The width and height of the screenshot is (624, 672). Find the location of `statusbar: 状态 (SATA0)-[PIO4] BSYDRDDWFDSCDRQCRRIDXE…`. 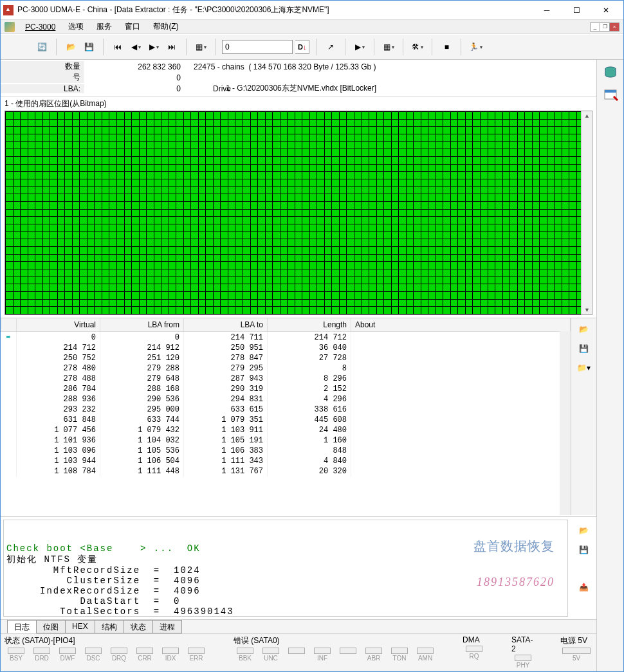

statusbar: 状态 (SATA0)-[PIO4] BSYDRDDWFDSCDRQCRRIDXE… is located at coordinates (298, 652).